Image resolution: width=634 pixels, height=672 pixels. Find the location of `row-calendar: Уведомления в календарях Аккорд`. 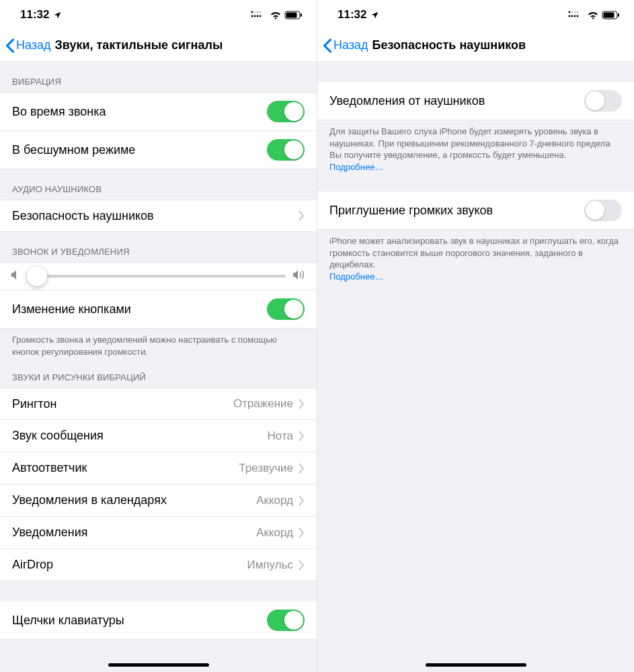

row-calendar: Уведомления в календарях Аккорд is located at coordinates (159, 501).